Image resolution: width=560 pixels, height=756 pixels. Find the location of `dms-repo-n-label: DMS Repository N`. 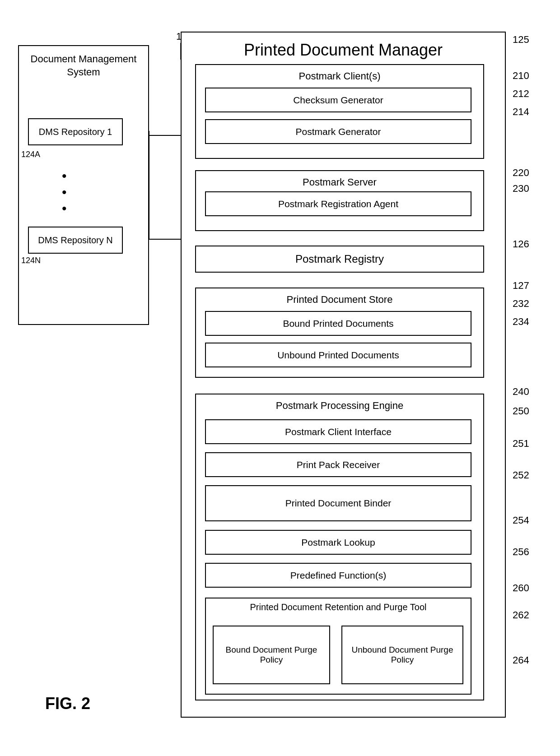

dms-repo-n-label: DMS Repository N is located at coordinates (75, 240).